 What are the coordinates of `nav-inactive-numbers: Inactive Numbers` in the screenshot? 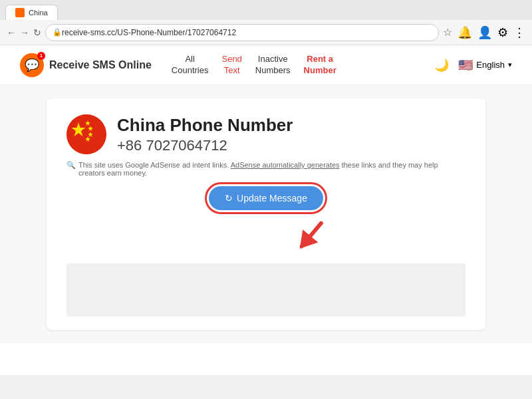 It's located at (273, 65).